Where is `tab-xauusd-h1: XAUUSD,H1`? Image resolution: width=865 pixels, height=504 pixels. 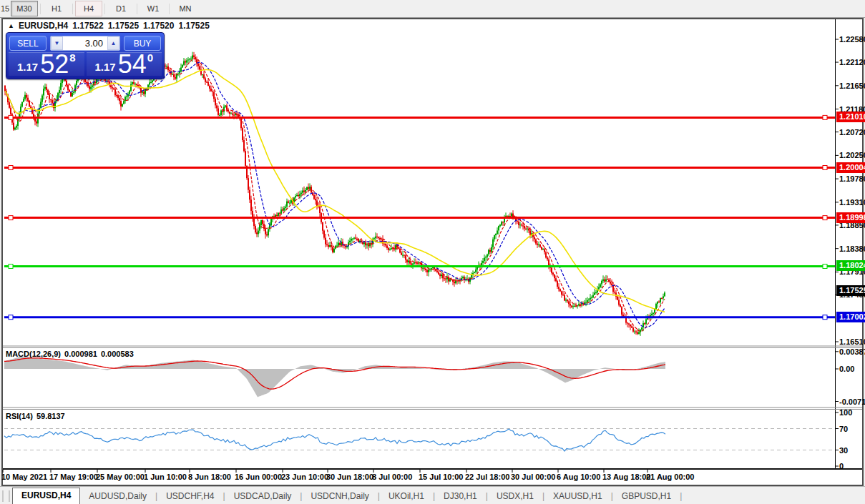 tab-xauusd-h1: XAUUSD,H1 is located at coordinates (578, 496).